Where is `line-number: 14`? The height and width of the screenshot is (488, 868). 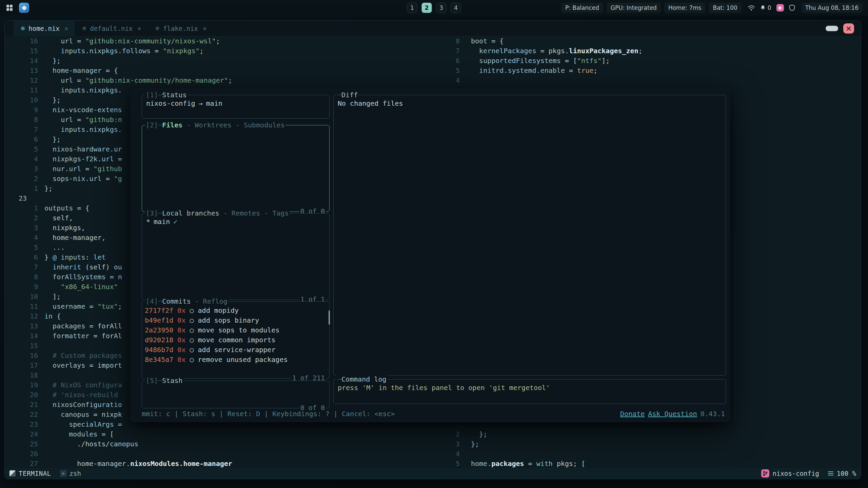 line-number: 14 is located at coordinates (21, 336).